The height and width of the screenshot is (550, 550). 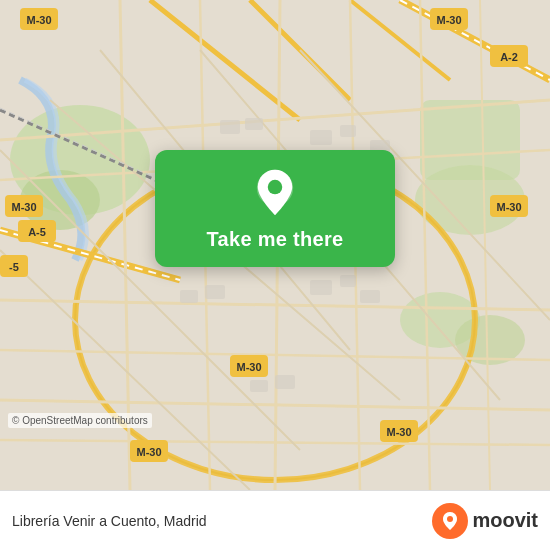 What do you see at coordinates (275, 520) in the screenshot?
I see `bottom-bar: Librería Venir a Cuento, Madrid moovit` at bounding box center [275, 520].